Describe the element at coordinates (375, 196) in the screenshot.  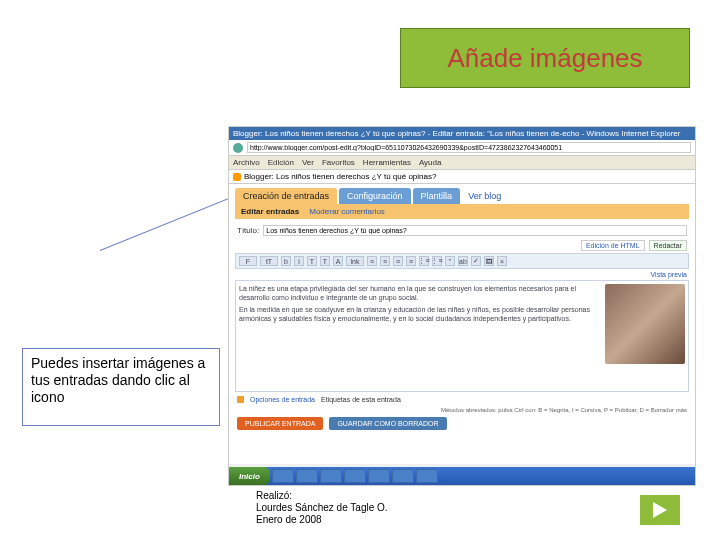
I see `tab-configuracion: Configuración` at that location.